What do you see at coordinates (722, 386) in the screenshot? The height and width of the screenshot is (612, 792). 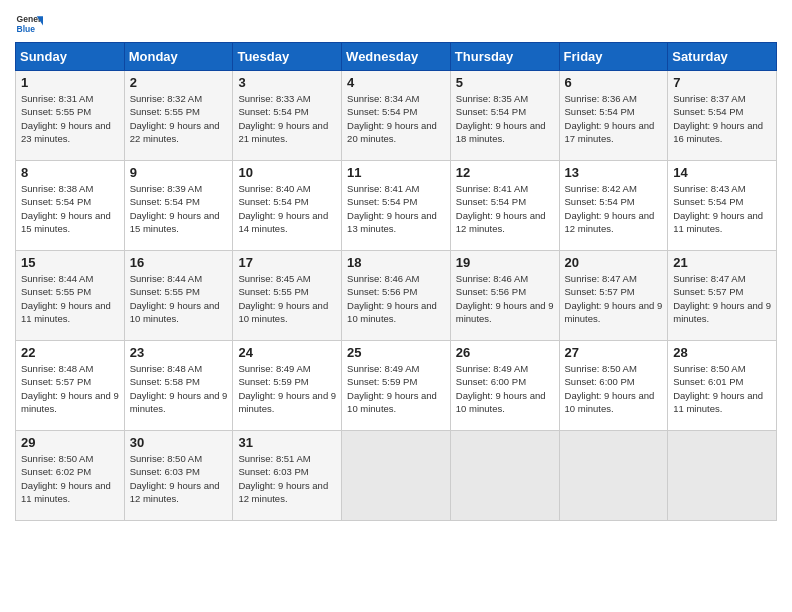 I see `calendar-day-cell: 28Sunrise: 8:50 AMSunset: 6:01 PMDayligh…` at bounding box center [722, 386].